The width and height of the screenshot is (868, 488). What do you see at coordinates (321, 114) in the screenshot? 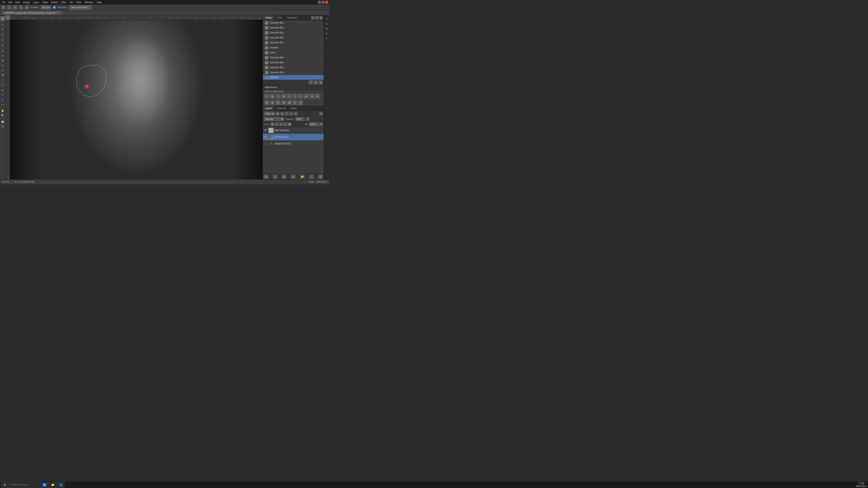
I see `layer-filter-toggle: ⊙` at bounding box center [321, 114].